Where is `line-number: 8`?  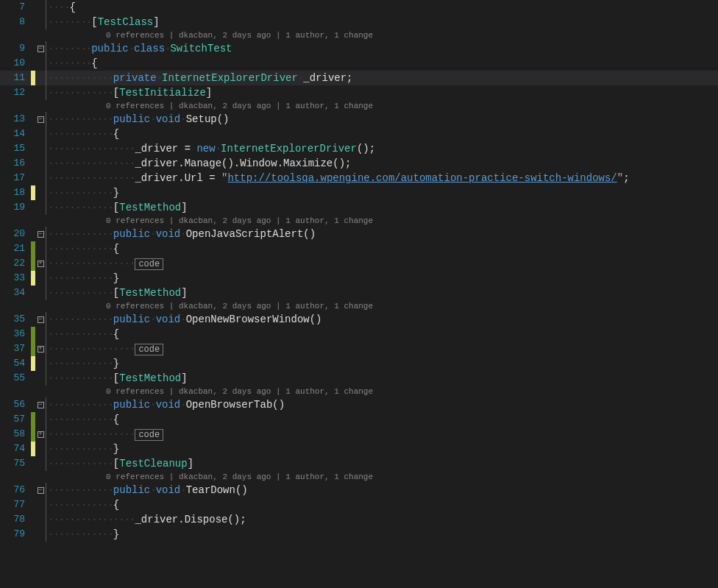
line-number: 8 is located at coordinates (15, 22).